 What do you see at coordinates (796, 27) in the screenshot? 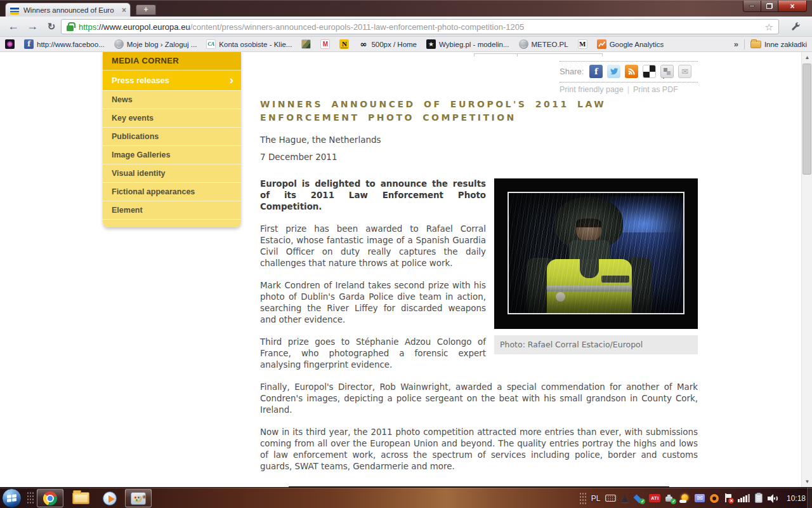
I see `wrench-icon` at bounding box center [796, 27].